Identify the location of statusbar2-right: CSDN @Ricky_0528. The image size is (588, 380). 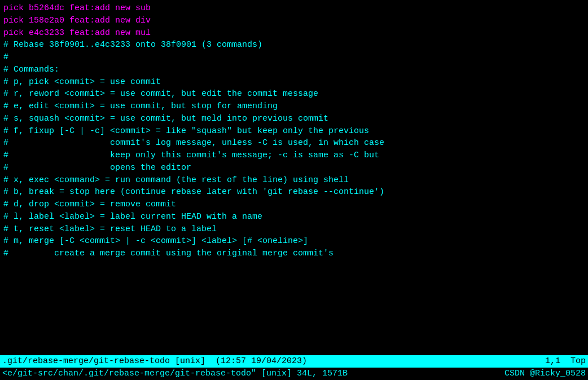
(545, 374).